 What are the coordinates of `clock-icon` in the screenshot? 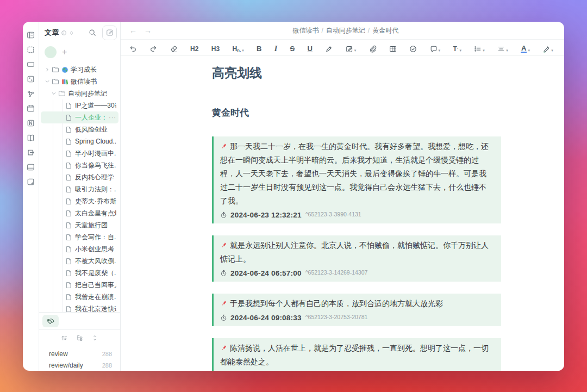 It's located at (224, 318).